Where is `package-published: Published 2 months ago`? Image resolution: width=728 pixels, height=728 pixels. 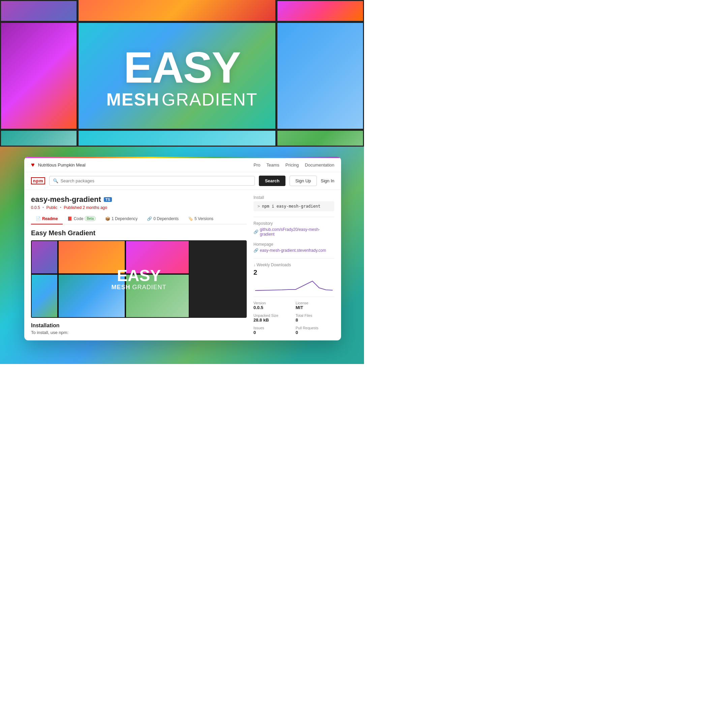 package-published: Published 2 months ago is located at coordinates (85, 208).